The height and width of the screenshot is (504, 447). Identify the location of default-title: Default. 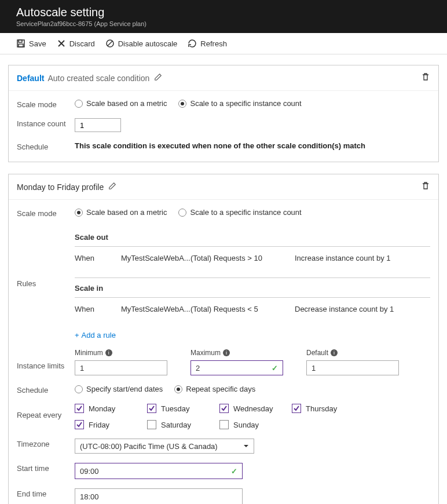
(30, 78).